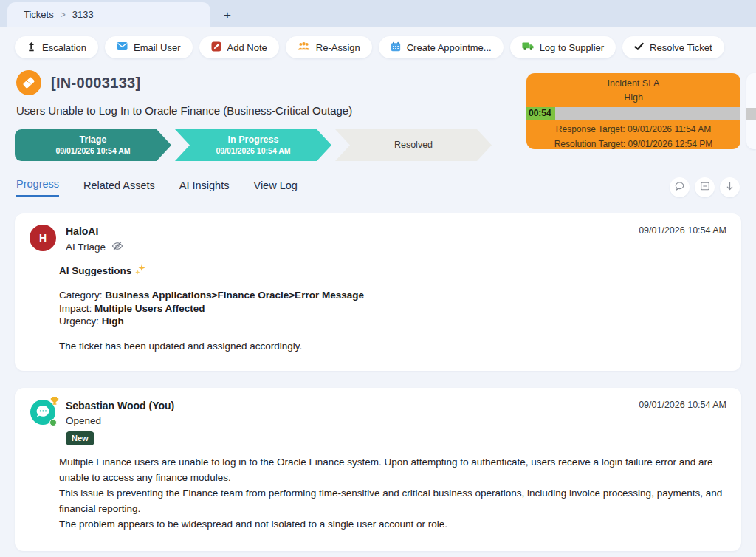  Describe the element at coordinates (83, 15) in the screenshot. I see `tab-ticket-id: 3133` at that location.